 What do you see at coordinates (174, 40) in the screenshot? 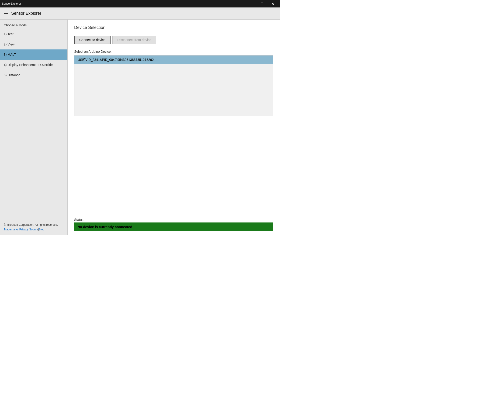
I see `button-row: Connect to device Disconnect from device` at bounding box center [174, 40].